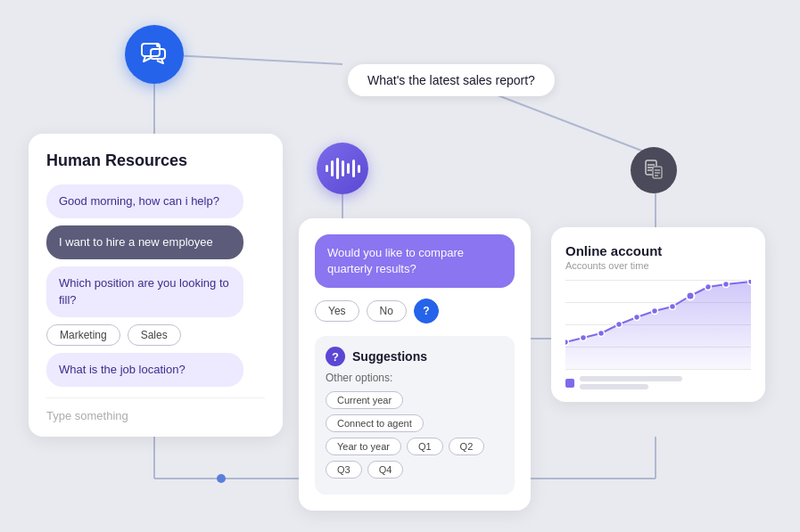 Image resolution: width=800 pixels, height=532 pixels. Describe the element at coordinates (658, 251) in the screenshot. I see `account-title: Online account` at that location.